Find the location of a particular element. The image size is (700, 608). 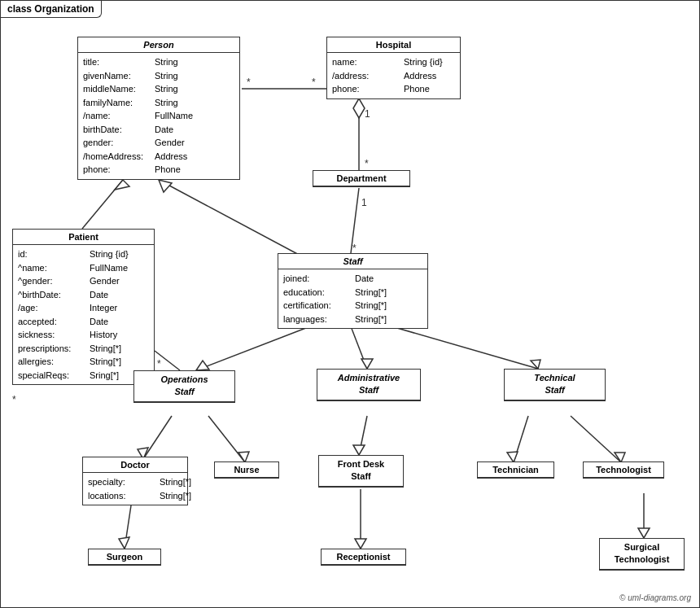

class-technologist-name: Technologist is located at coordinates (623, 470).